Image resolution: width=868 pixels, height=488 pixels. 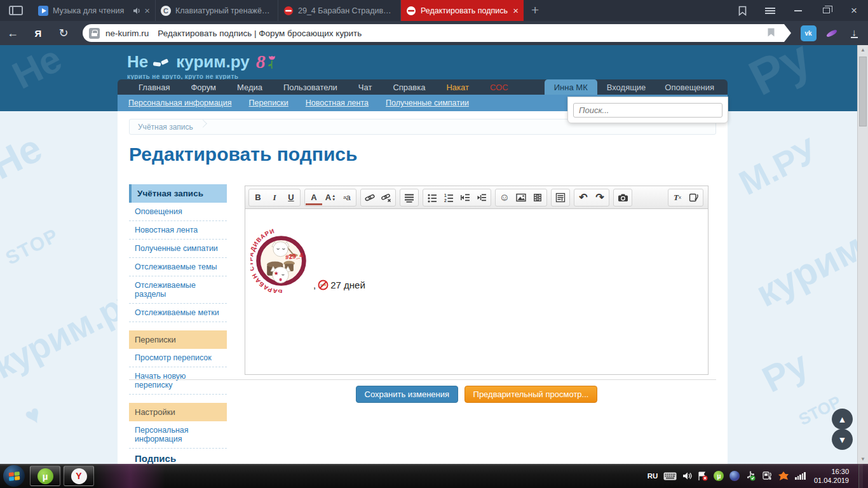 I want to click on nav-item-help: Справка, so click(x=409, y=88).